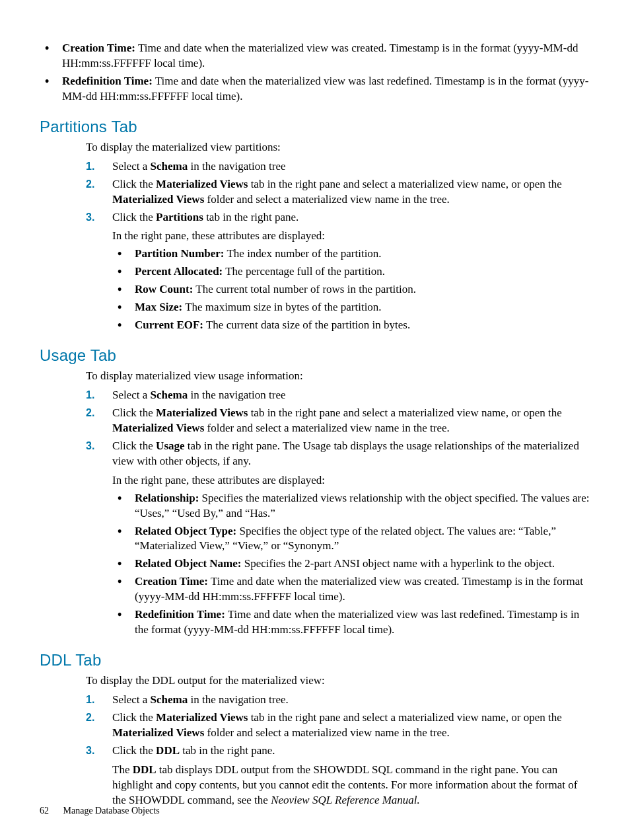 The image size is (630, 840). I want to click on term-label: Row Count:, so click(164, 289).